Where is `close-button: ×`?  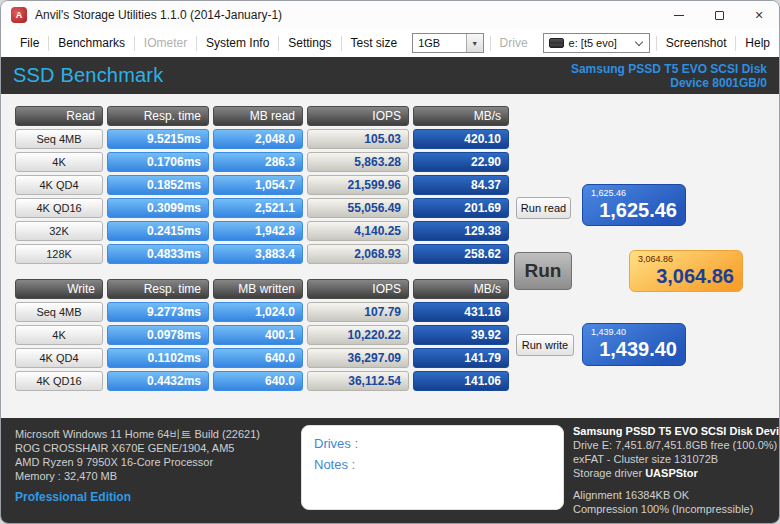
close-button: × is located at coordinates (759, 15).